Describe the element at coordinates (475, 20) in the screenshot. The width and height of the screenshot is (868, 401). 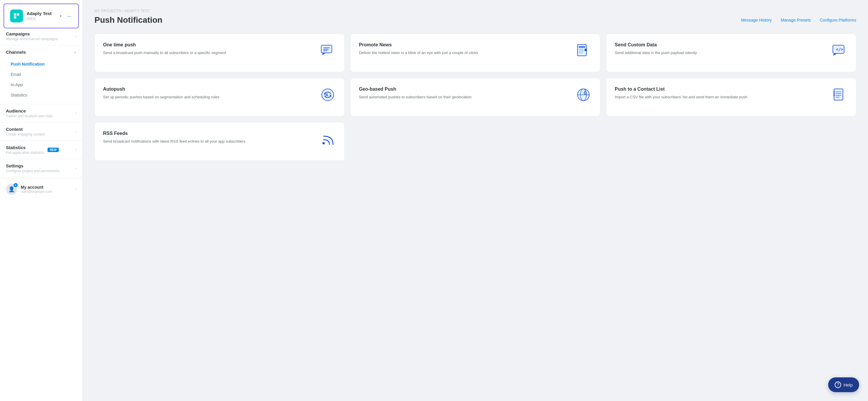
I see `page-header: Push Notification Message History Manage…` at that location.